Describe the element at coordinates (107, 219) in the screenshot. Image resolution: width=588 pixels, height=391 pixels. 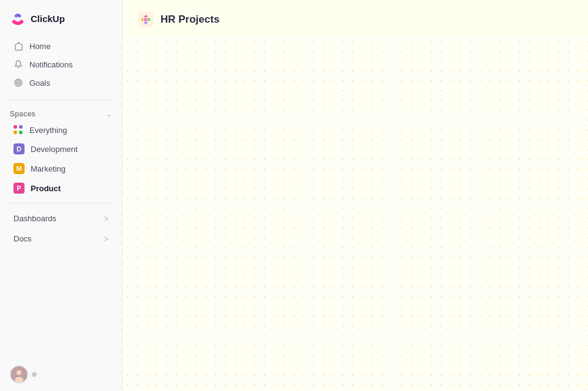
I see `dashboards-chevron-icon: >` at that location.